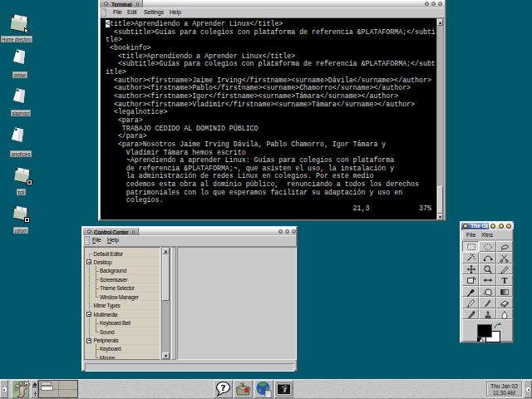 The width and height of the screenshot is (532, 399). I want to click on svg-text: gnotices, so click(22, 155).